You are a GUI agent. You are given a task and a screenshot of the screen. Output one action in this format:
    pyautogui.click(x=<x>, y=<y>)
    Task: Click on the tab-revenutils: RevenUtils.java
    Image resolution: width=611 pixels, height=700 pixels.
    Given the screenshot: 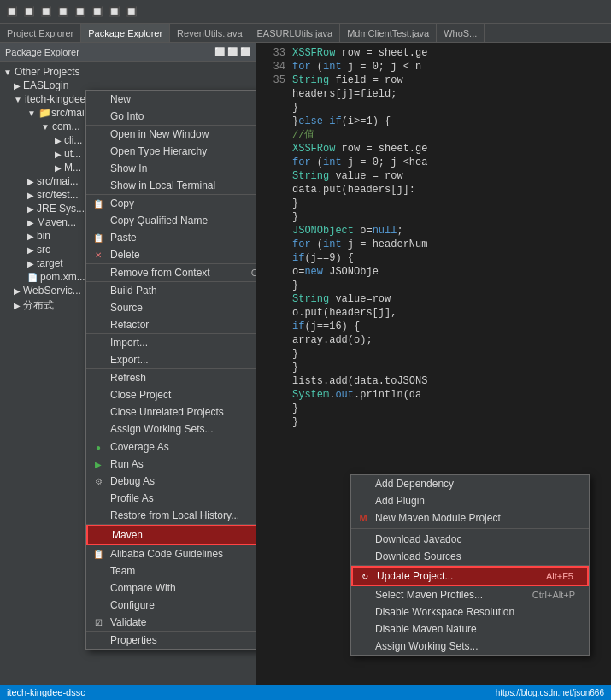 What is the action you would take?
    pyautogui.click(x=210, y=32)
    